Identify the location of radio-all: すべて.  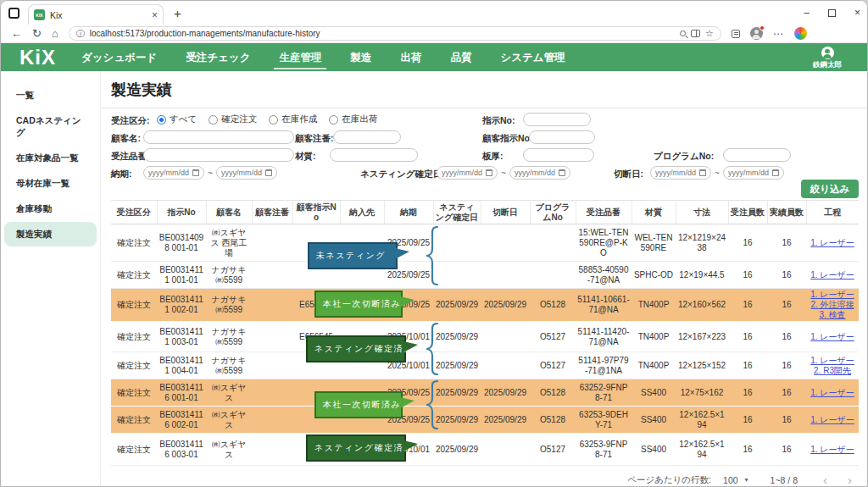
(176, 119).